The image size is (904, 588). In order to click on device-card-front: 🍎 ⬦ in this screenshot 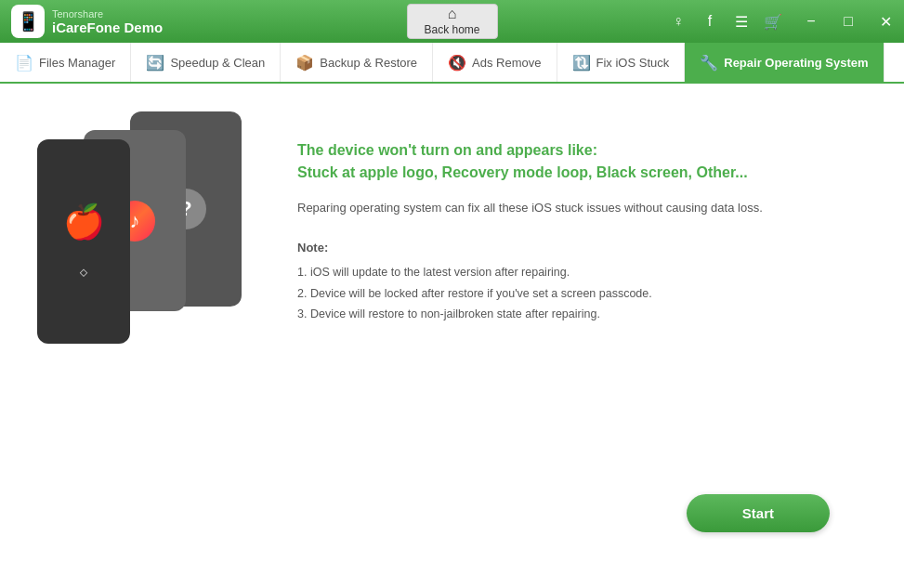, I will do `click(84, 242)`.